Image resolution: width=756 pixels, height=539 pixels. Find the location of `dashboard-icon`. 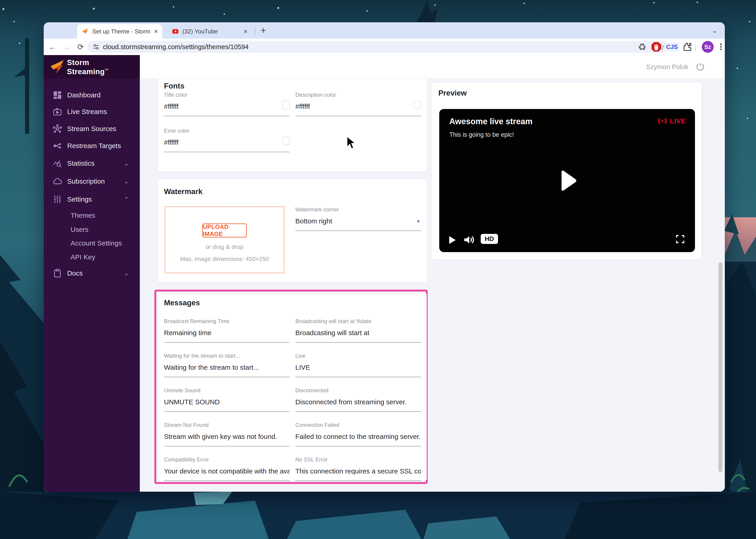

dashboard-icon is located at coordinates (57, 95).